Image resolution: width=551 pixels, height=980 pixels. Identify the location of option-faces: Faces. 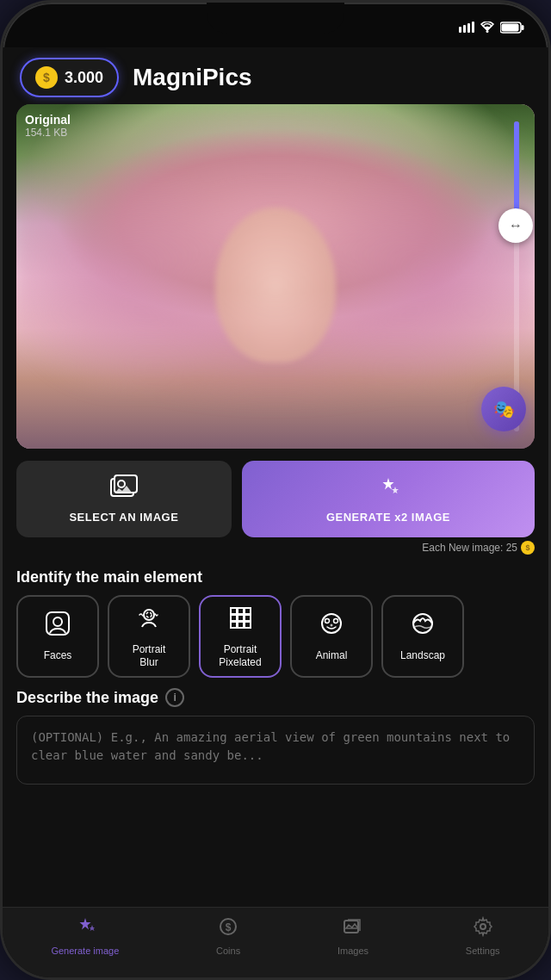
(58, 636).